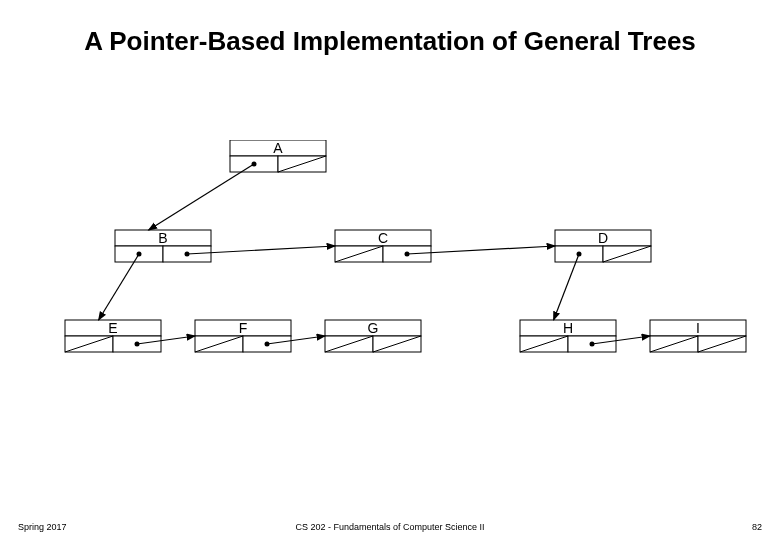 Image resolution: width=780 pixels, height=540 pixels. Describe the element at coordinates (383, 246) in the screenshot. I see `node-C: C` at that location.